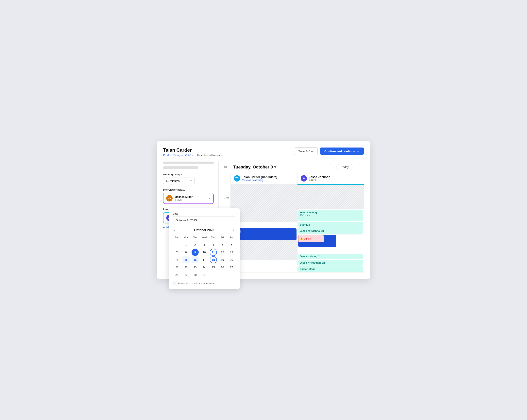  I want to click on next-month-button: ›, so click(234, 230).